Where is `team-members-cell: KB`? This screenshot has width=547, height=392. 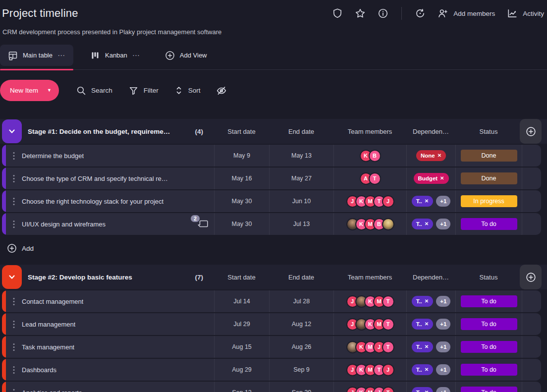
team-members-cell: KB is located at coordinates (370, 156).